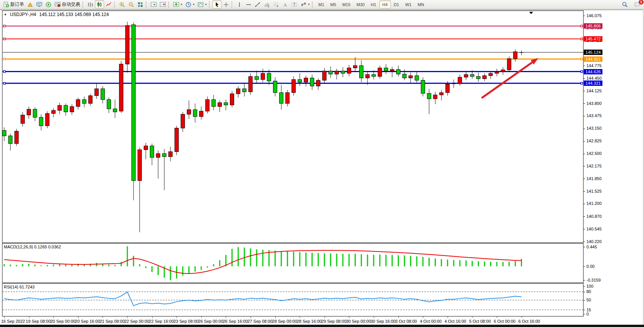 The height and width of the screenshot is (327, 644). Describe the element at coordinates (74, 14) in the screenshot. I see `ohlc-readout: 145.112 145.133 145.069 145.124` at that location.